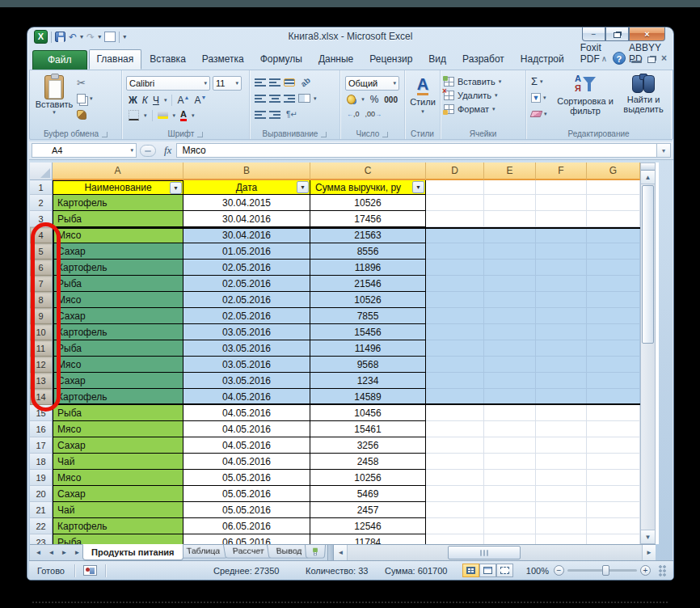 This screenshot has height=608, width=700. Describe the element at coordinates (133, 100) in the screenshot. I see `bold-button: Ж` at that location.